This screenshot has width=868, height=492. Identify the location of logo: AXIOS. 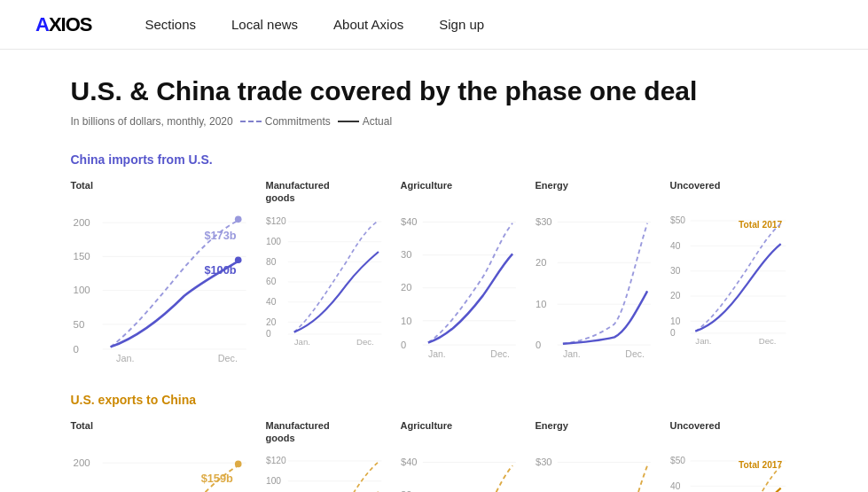
(64, 25).